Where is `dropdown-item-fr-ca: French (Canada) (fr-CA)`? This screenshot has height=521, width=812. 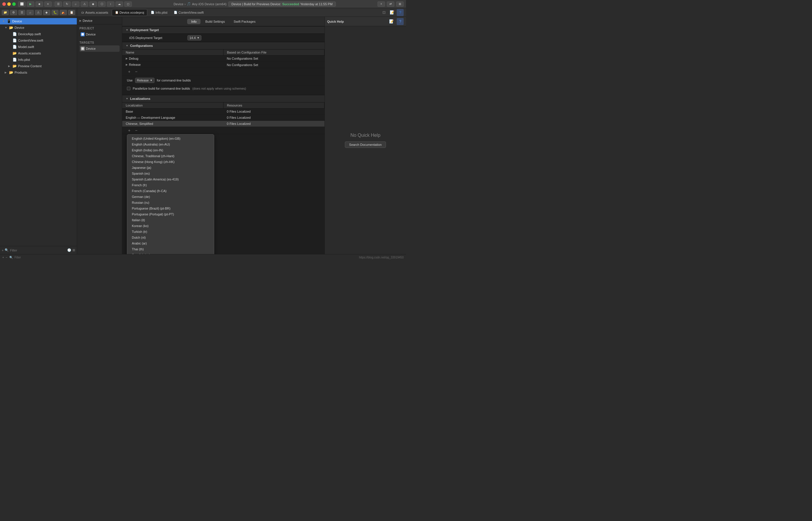 dropdown-item-fr-ca: French (Canada) (fr-CA) is located at coordinates (170, 191).